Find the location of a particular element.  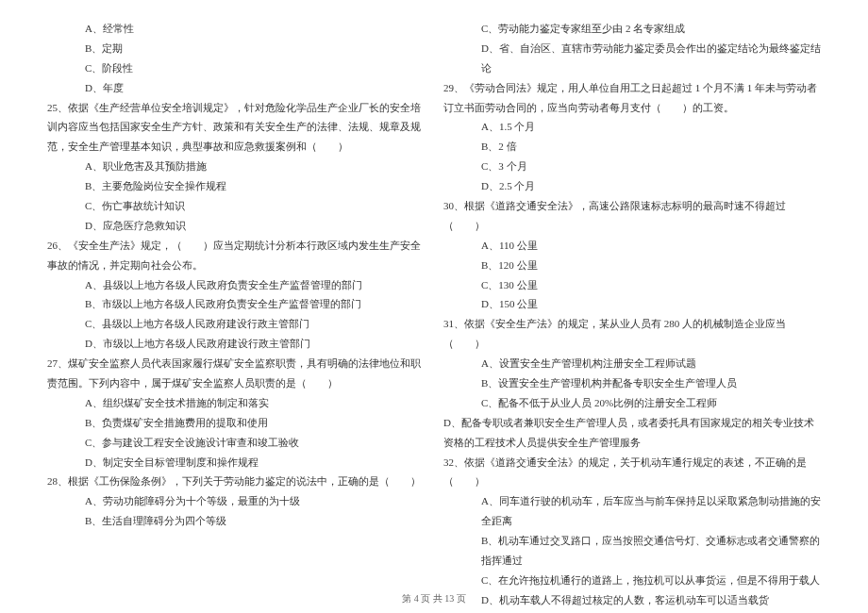

question-text: 28、根据《工伤保险条例》，下列关于劳动能力鉴定的说法中，正确的是（ ） is located at coordinates (236, 481).